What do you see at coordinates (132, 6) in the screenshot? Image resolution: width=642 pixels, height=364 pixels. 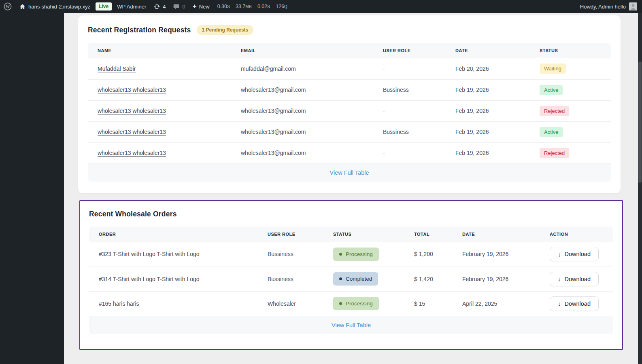 I see `wp-adminer-link: WP Adminer` at bounding box center [132, 6].